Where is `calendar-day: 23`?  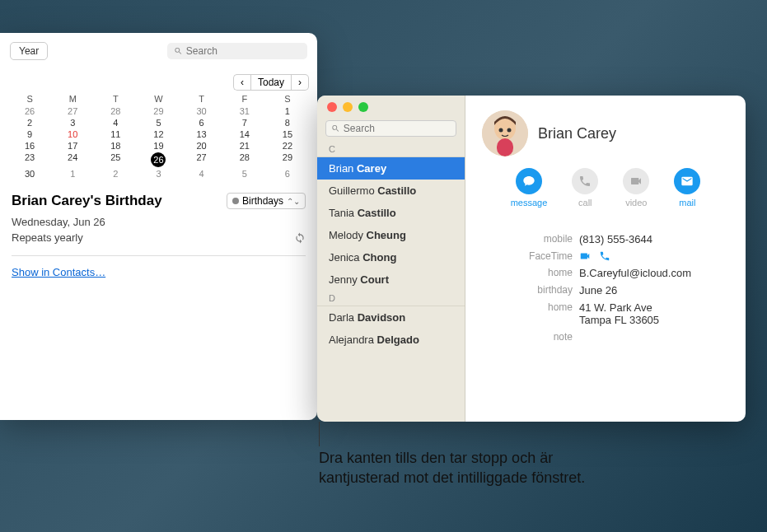
calendar-day: 23 is located at coordinates (30, 160).